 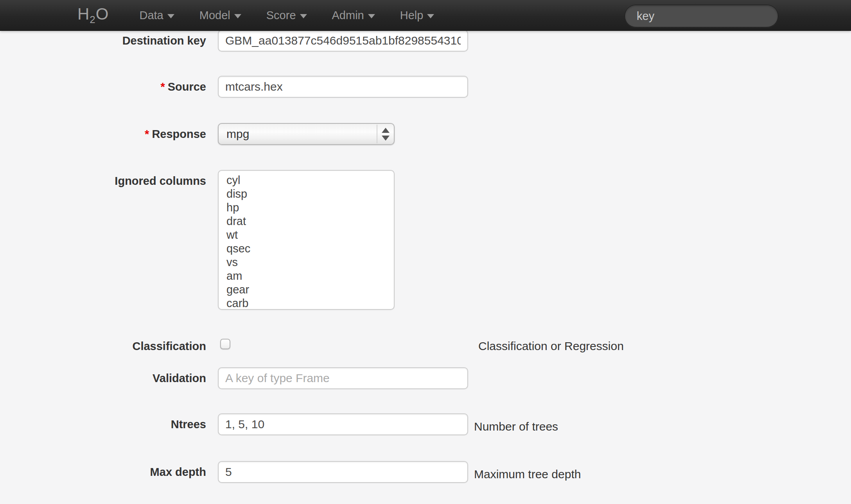 I want to click on listbox-option: am, so click(x=306, y=276).